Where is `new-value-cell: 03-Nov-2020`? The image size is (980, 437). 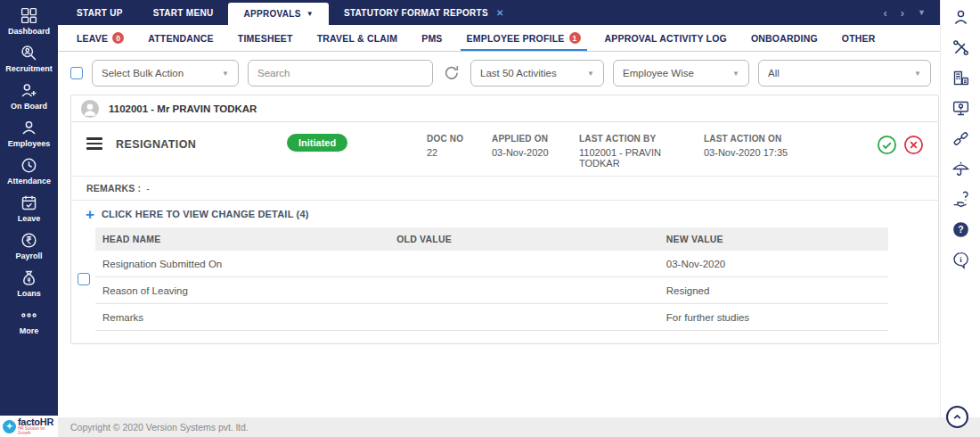
new-value-cell: 03-Nov-2020 is located at coordinates (777, 264).